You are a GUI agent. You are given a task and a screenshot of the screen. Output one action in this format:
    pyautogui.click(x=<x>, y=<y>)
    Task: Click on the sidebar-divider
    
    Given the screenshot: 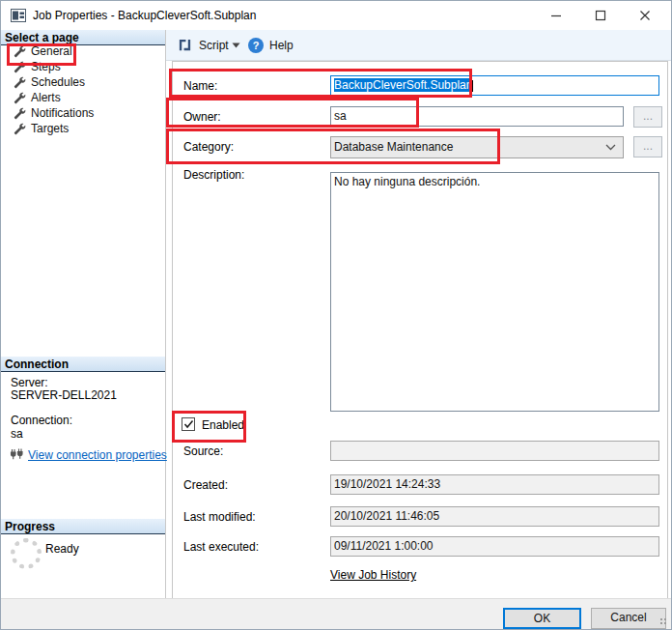 What is the action you would take?
    pyautogui.click(x=166, y=314)
    